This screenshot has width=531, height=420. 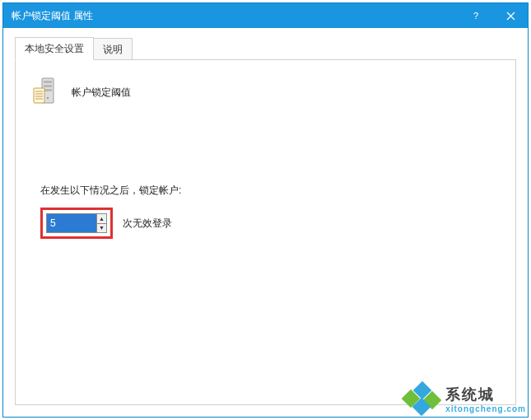 What do you see at coordinates (265, 49) in the screenshot?
I see `tabs-strip: 本地安全设置 说明` at bounding box center [265, 49].